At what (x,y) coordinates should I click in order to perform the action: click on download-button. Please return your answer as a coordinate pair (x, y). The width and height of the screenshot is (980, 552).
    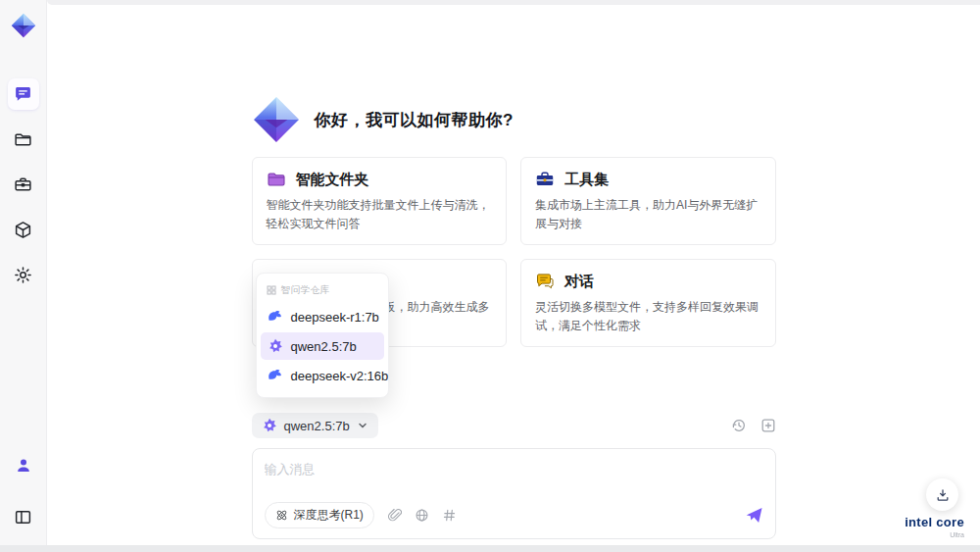
    Looking at the image, I should click on (943, 494).